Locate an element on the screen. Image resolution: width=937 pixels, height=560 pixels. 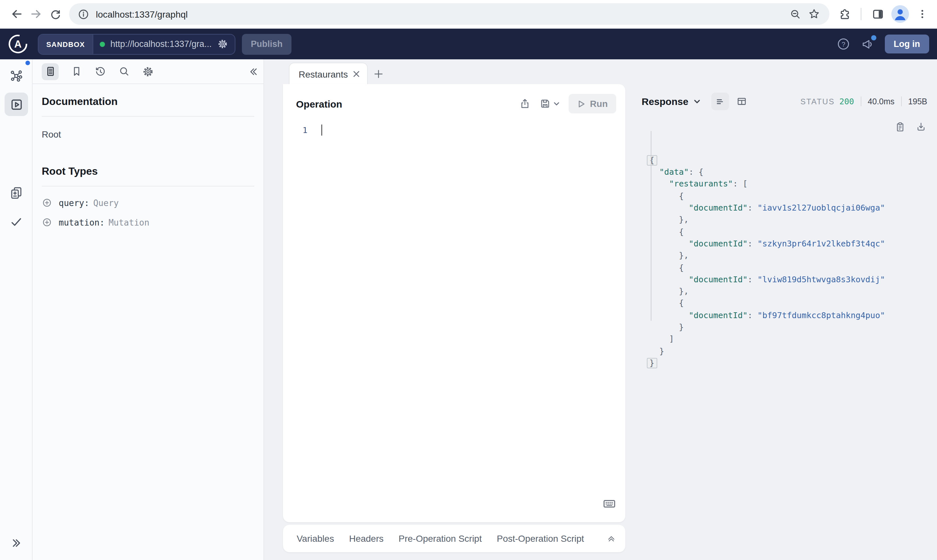
play-icon is located at coordinates (581, 103).